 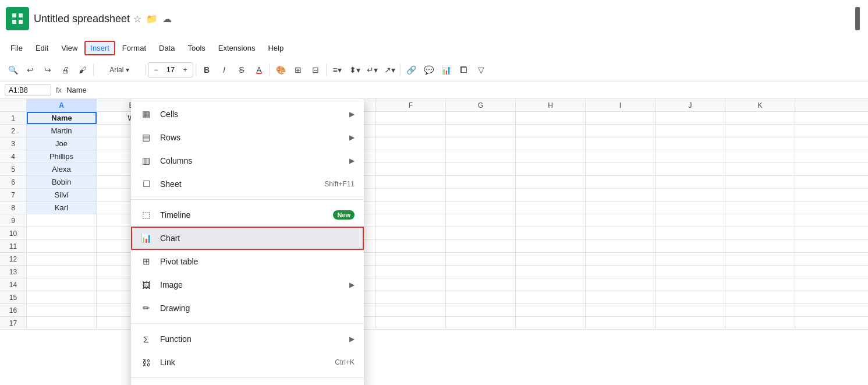 I want to click on undo-btn: ↩, so click(x=30, y=70).